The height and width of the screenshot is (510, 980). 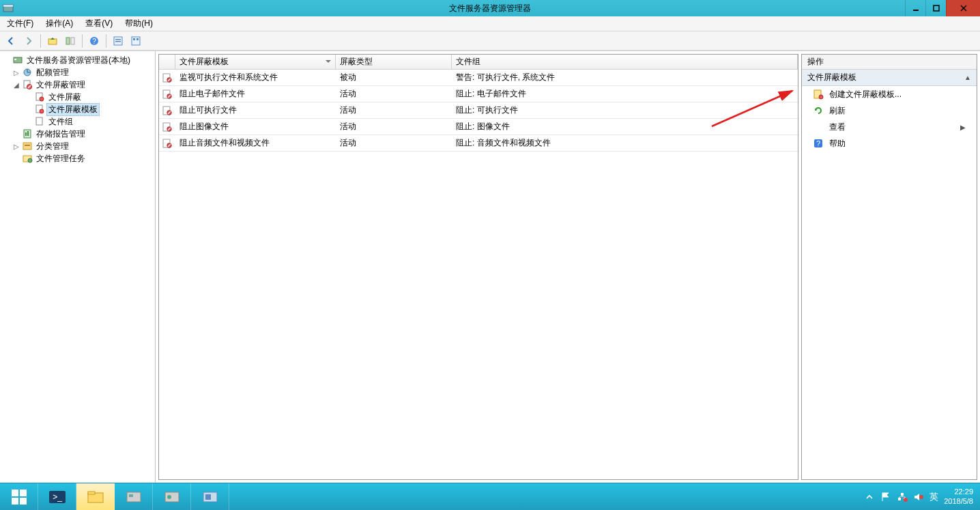 What do you see at coordinates (255, 143) in the screenshot?
I see `cell-name: 阻止音频文件和视频文件` at bounding box center [255, 143].